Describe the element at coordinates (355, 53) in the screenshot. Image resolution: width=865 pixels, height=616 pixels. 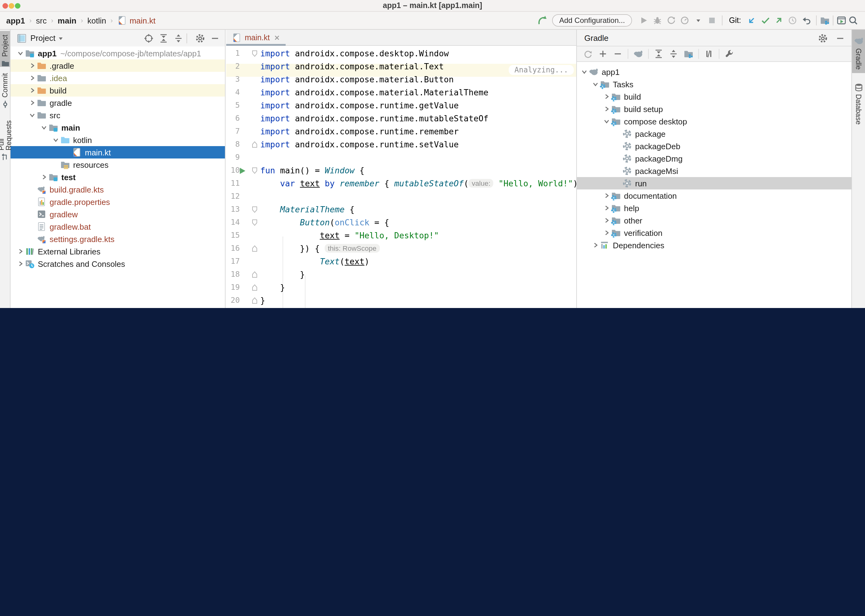
I see `code-line-1: import androidx.compose.desktop.Window` at that location.